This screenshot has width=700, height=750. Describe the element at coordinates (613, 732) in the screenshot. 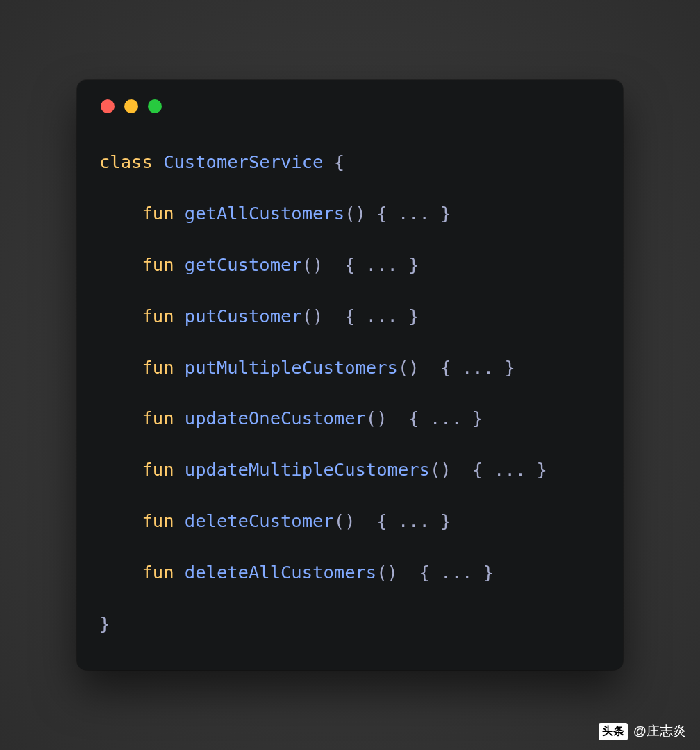

I see `watermark-logo: 头条` at that location.